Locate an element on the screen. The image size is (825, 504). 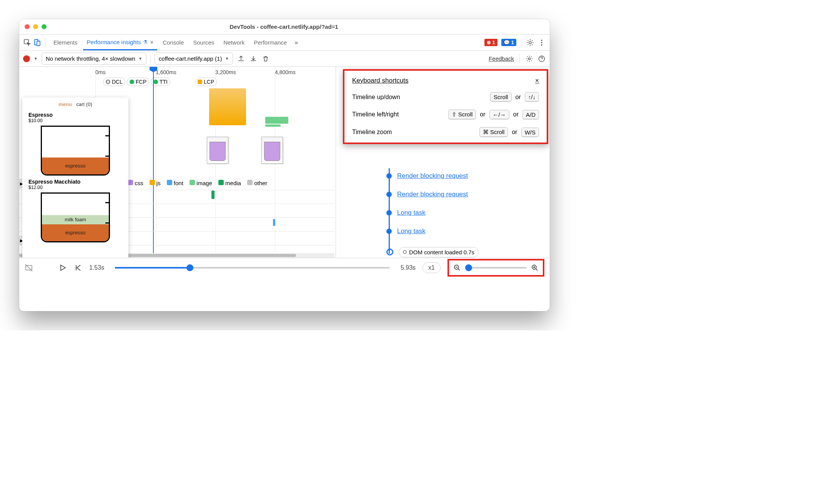
screenshot-preview: menu cart (0) Espresso $10.00 espresso E… is located at coordinates (75, 178).